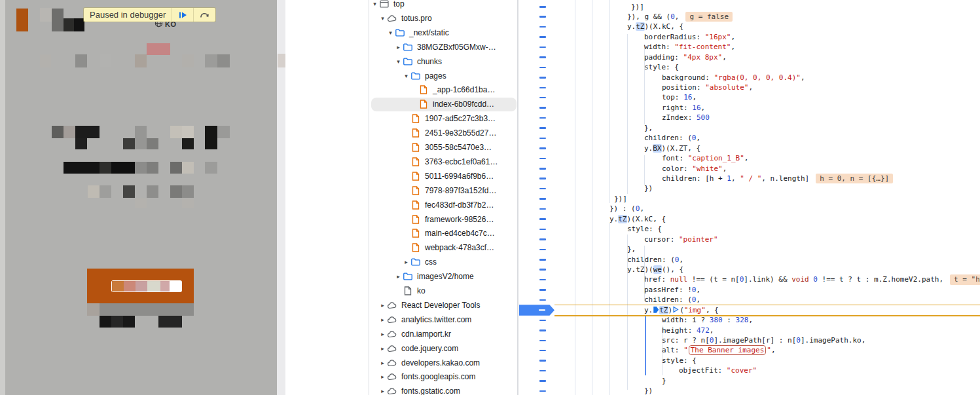  I want to click on code-line: padding: "4px 8px",, so click(685, 58).